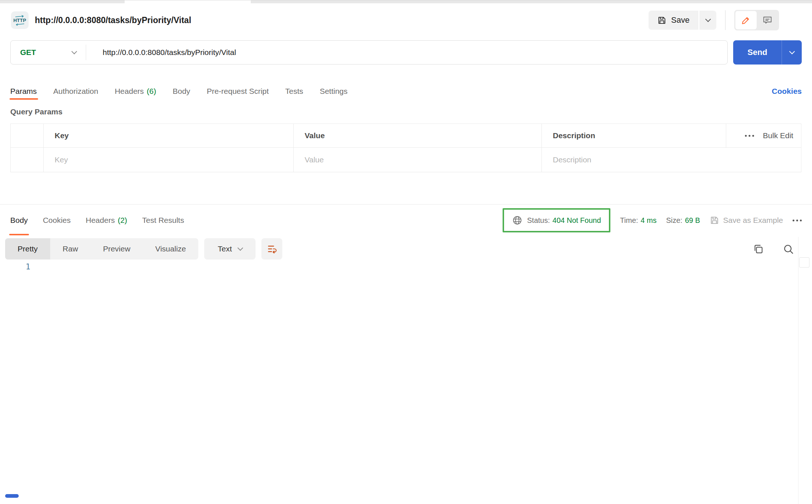  What do you see at coordinates (19, 220) in the screenshot?
I see `response-tab-body: Body` at bounding box center [19, 220].